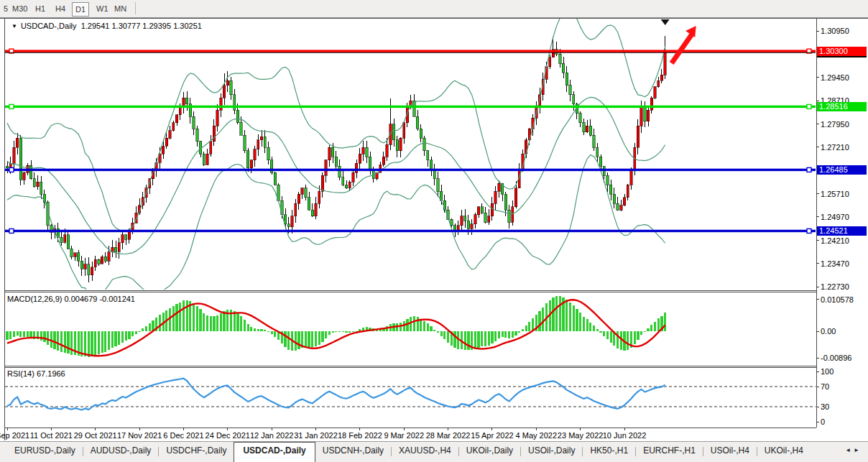 Image resolution: width=868 pixels, height=462 pixels. Describe the element at coordinates (196, 452) in the screenshot. I see `symbol-tab-USDCHF-Daily: USDCHF-,Daily` at that location.